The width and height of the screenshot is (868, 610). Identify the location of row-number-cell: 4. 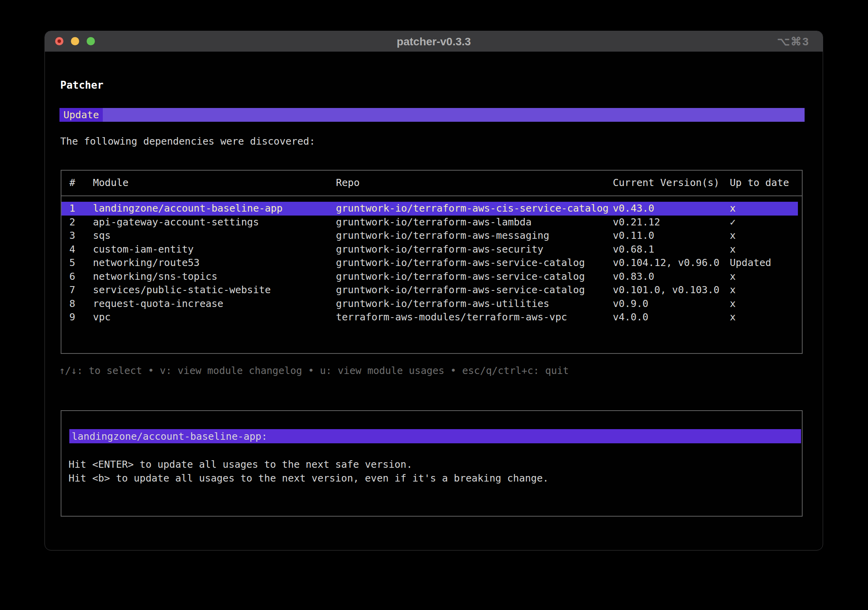
(72, 250).